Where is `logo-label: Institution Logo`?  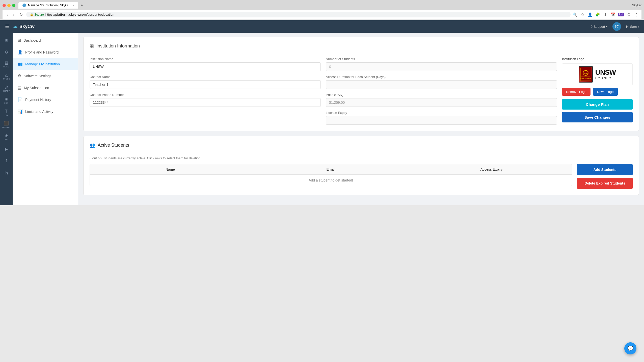
logo-label: Institution Logo is located at coordinates (597, 59).